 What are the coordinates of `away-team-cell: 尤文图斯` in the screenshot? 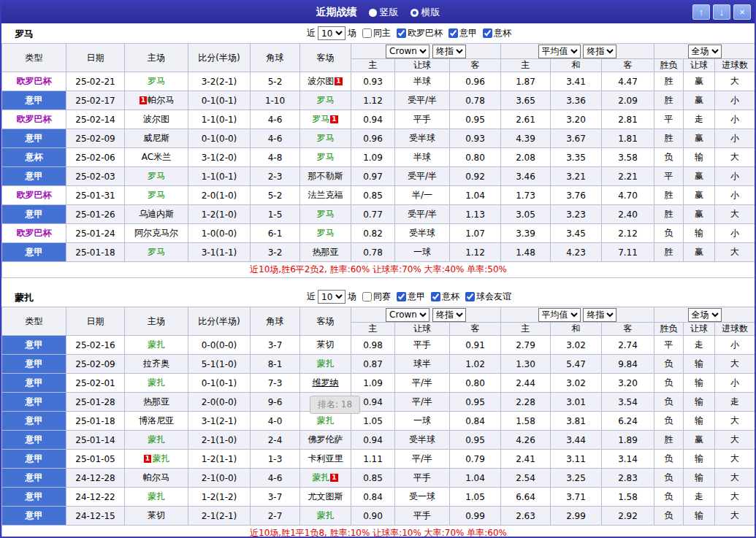 It's located at (326, 497).